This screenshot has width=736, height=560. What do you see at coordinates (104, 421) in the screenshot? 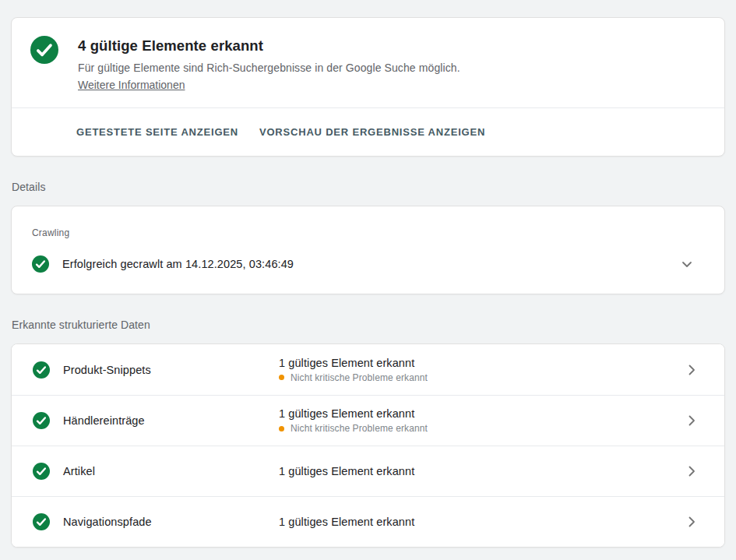
I see `row-name: Händlereinträge` at bounding box center [104, 421].